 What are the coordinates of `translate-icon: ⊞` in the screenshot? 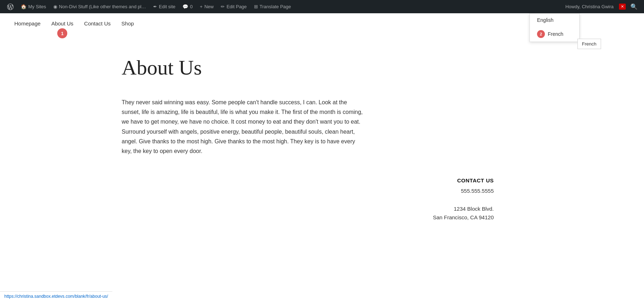 It's located at (256, 6).